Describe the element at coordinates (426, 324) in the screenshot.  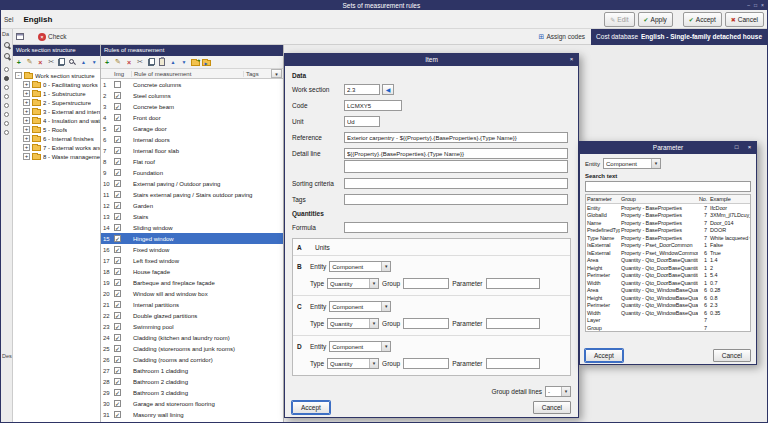
I see `group-input` at that location.